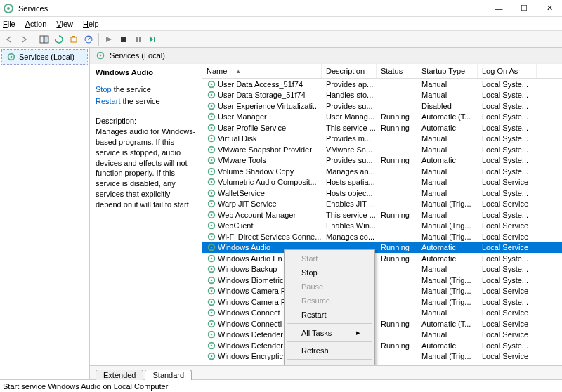  What do you see at coordinates (24, 39) in the screenshot?
I see `forward-button` at bounding box center [24, 39].